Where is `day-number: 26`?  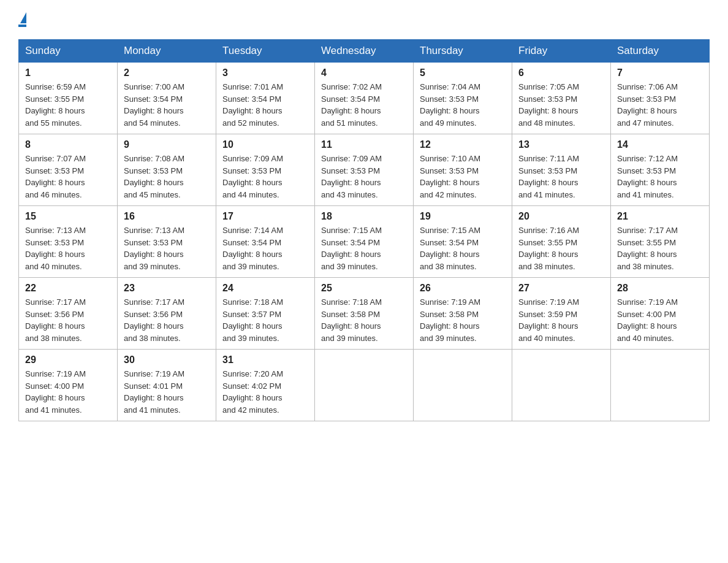
day-number: 26 is located at coordinates (463, 288).